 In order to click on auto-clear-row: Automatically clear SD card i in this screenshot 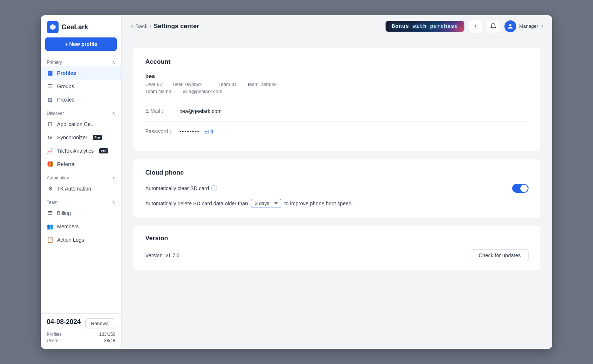, I will do `click(337, 188)`.